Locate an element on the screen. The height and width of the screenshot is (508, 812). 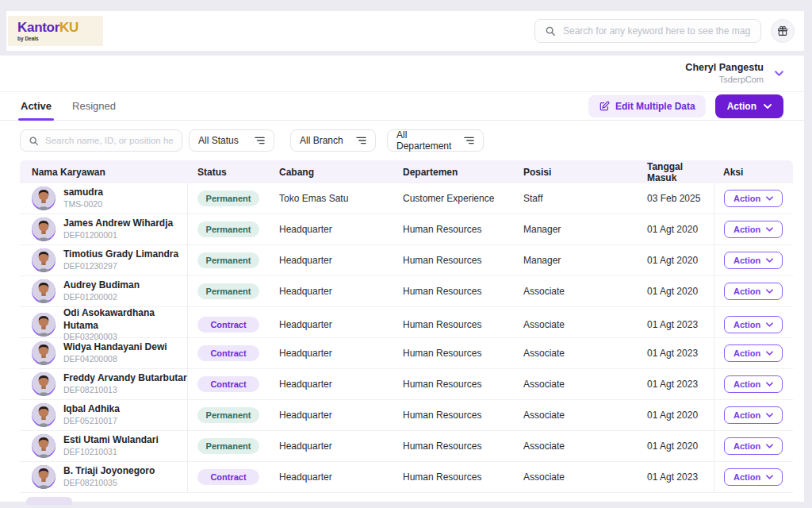
tabs-bar: Active Resigned Edit Multiple Data Actio… is located at coordinates (402, 106).